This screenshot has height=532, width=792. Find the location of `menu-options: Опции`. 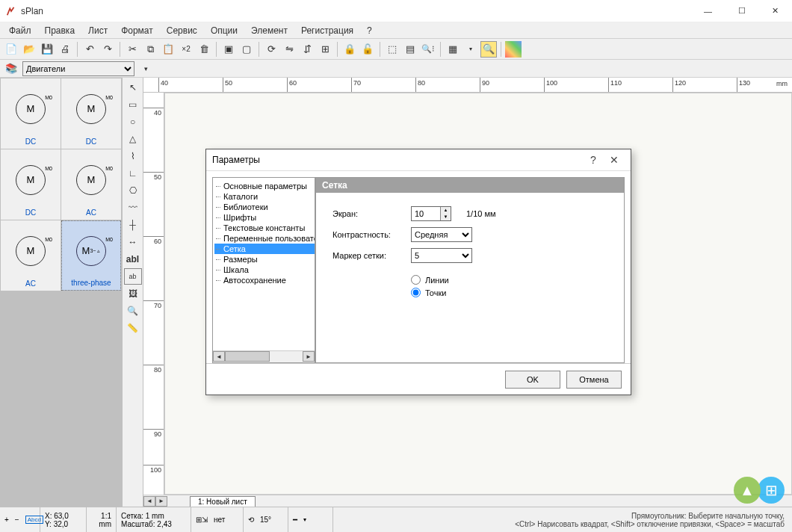

menu-options: Опции is located at coordinates (224, 31).